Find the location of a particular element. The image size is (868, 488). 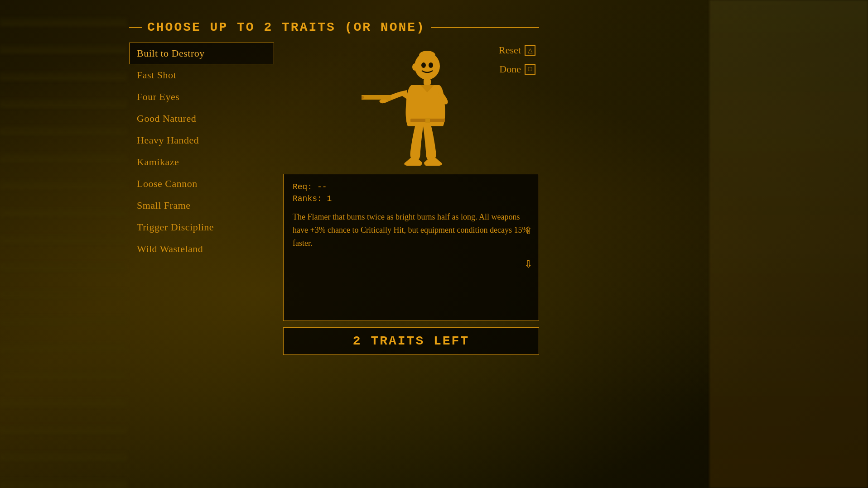

info-description: The Flamer that burns twice as bright bu… is located at coordinates (411, 230).